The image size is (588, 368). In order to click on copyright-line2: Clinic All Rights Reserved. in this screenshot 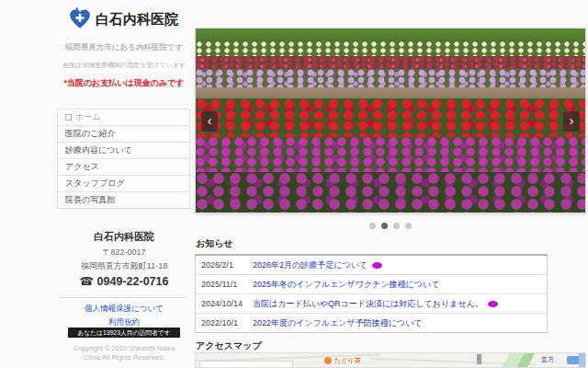, I will do `click(124, 358)`.